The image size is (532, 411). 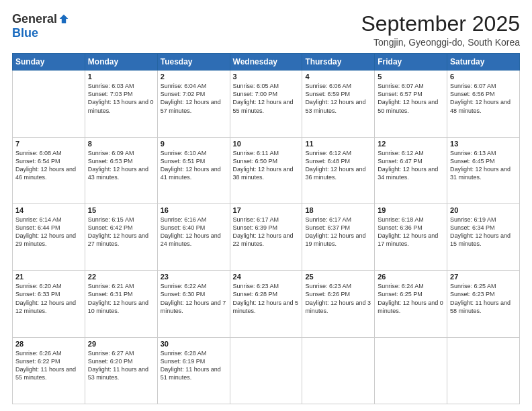 What do you see at coordinates (266, 165) in the screenshot?
I see `cell-info: Sunrise: 6:11 AMSunset: 6:50 PMDaylight:…` at bounding box center [266, 165].